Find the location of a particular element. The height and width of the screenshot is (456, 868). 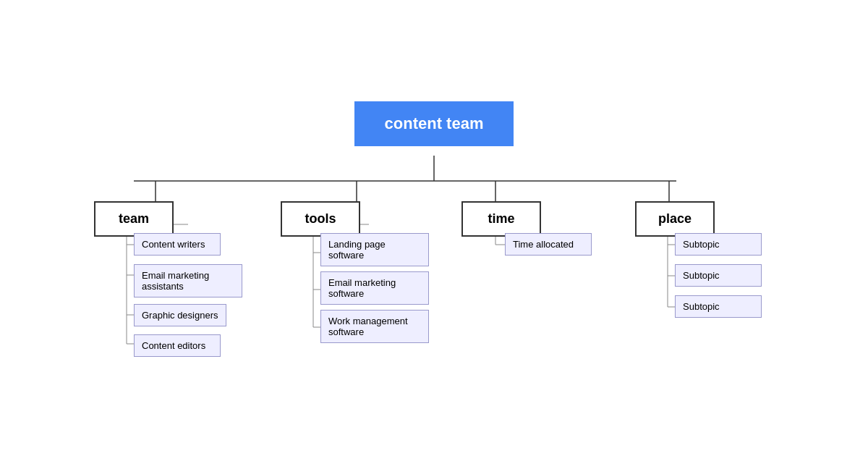

child-work-mgmt: Work management software is located at coordinates (375, 326).